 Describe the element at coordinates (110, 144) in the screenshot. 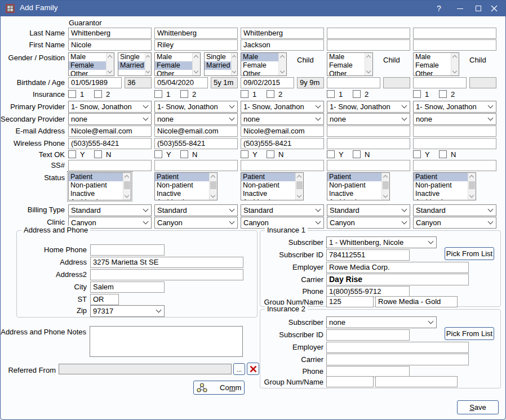

I see `wireless-phone-field: (503)555-8421` at that location.